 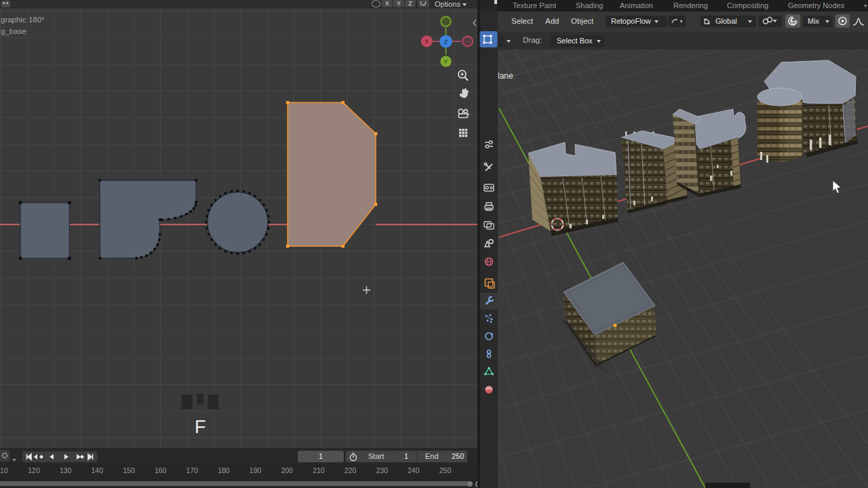 I want to click on svg-text: lane, so click(x=506, y=76).